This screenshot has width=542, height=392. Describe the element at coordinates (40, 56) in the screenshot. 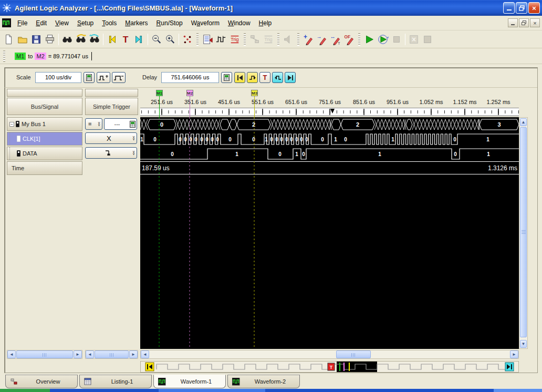

I see `m2-badge: M2` at that location.